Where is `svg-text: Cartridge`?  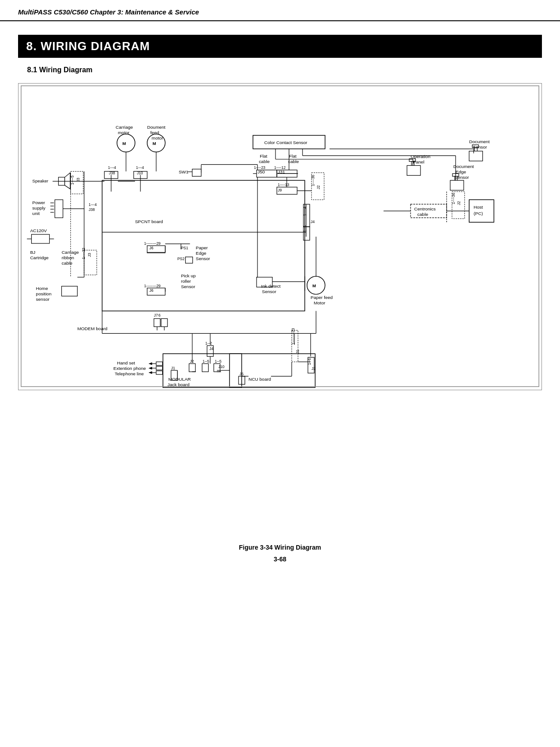 svg-text: Cartridge is located at coordinates (40, 257).